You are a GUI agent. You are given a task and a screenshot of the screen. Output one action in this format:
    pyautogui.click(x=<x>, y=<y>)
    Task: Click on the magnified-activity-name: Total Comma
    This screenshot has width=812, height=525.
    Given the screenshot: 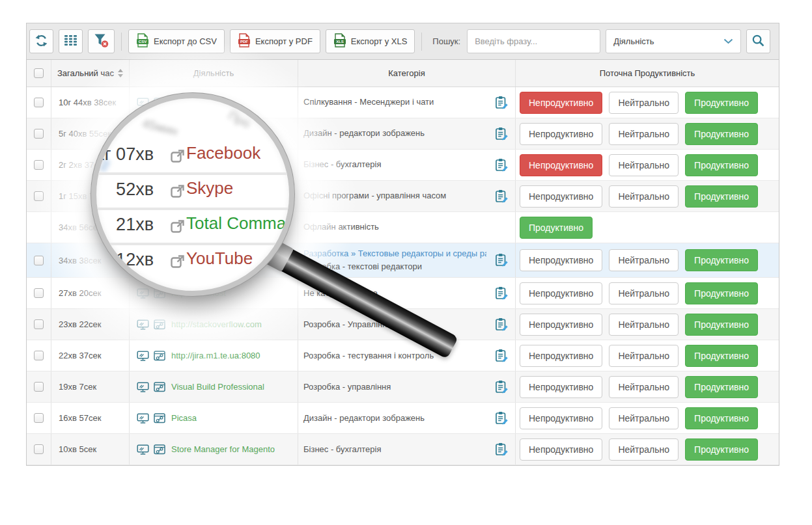 What is the action you would take?
    pyautogui.click(x=236, y=224)
    